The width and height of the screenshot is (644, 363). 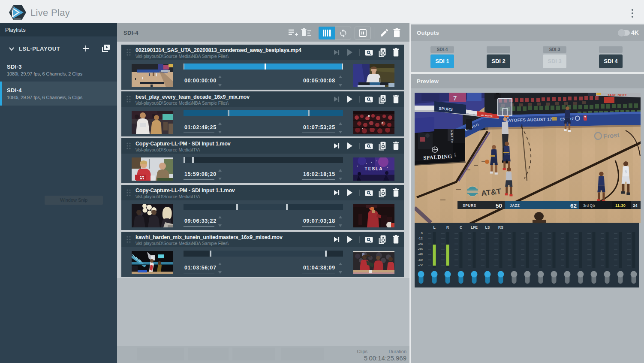 I want to click on svg-text: 5, so click(x=626, y=172).